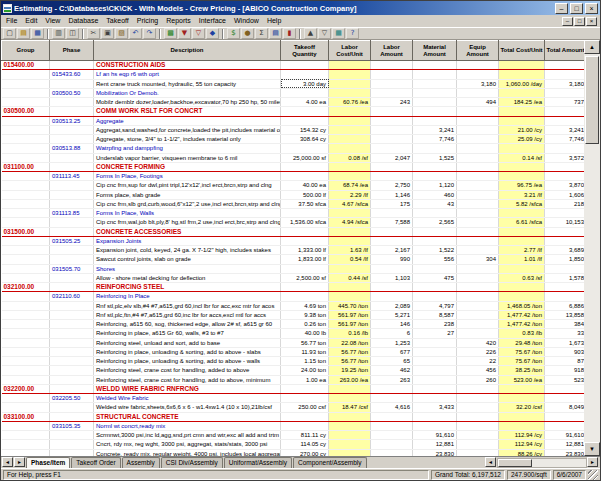 The width and height of the screenshot is (601, 481). Describe the element at coordinates (305, 204) in the screenshot. I see `cell-qty: 37.50 sfca` at that location.